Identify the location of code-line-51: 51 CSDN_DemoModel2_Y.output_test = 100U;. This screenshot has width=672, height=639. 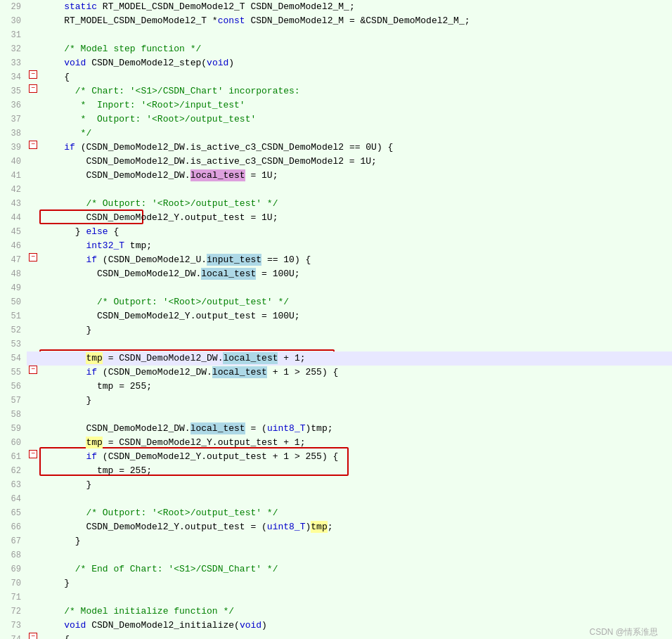
(336, 316).